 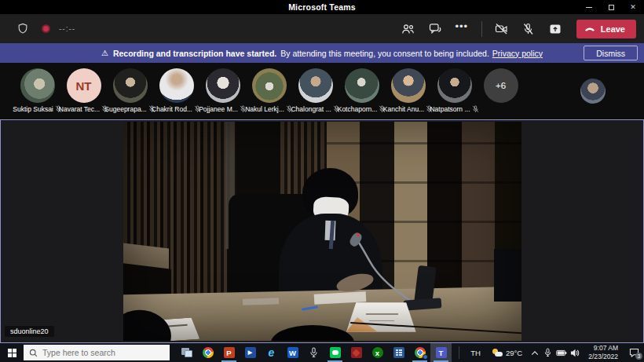 I want to click on action-center-button: 3, so click(x=634, y=353).